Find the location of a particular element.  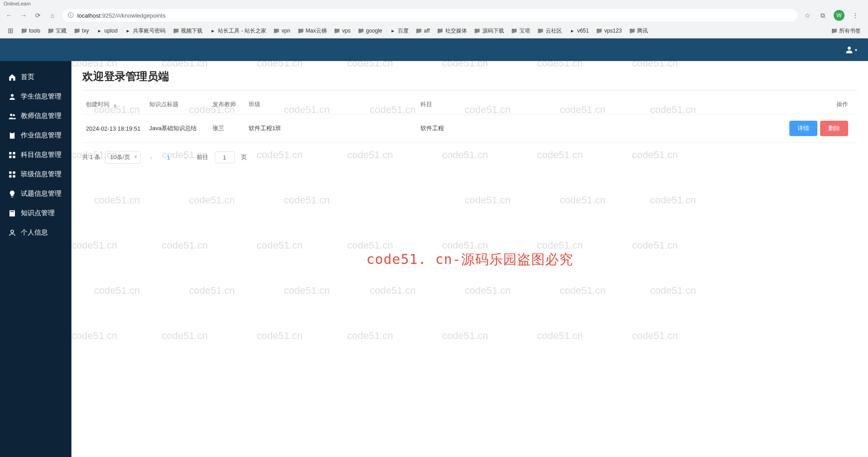

bookmark-item: 源码下载 is located at coordinates (489, 31).